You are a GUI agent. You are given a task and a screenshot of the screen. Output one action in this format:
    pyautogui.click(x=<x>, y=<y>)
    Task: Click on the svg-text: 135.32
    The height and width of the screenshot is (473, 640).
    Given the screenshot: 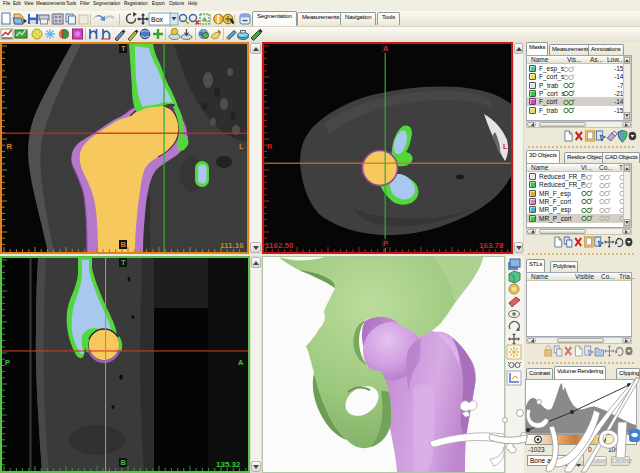 What is the action you would take?
    pyautogui.click(x=228, y=464)
    